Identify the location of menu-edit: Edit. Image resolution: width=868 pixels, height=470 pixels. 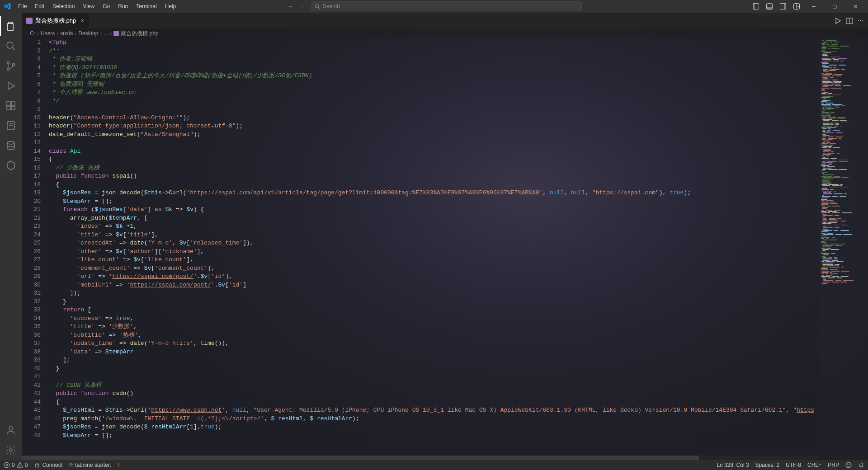
(40, 6).